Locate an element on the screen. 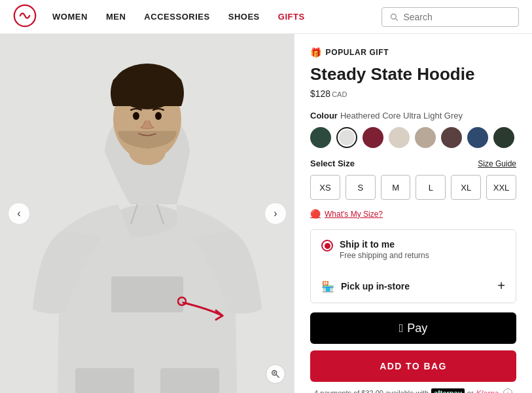 This screenshot has height=393, width=532. pickup-option: 🏪 Pick up in-store + is located at coordinates (414, 286).